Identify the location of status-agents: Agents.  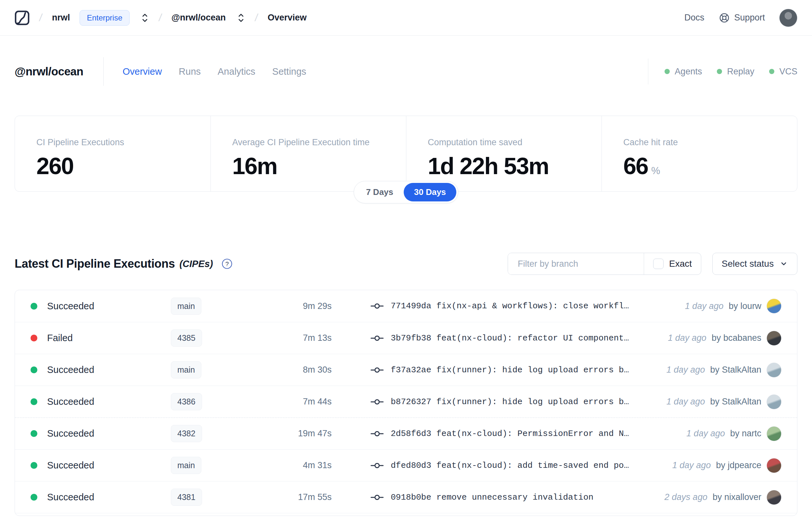
(683, 72).